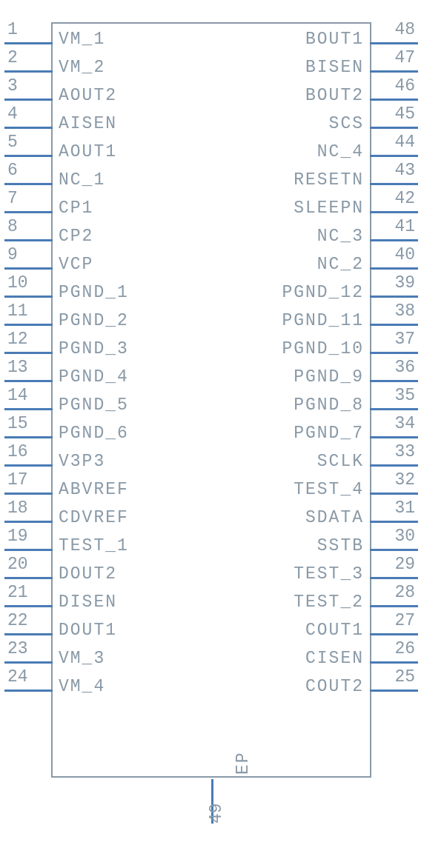 The height and width of the screenshot is (868, 421). What do you see at coordinates (396, 170) in the screenshot?
I see `pin-number: 43` at bounding box center [396, 170].